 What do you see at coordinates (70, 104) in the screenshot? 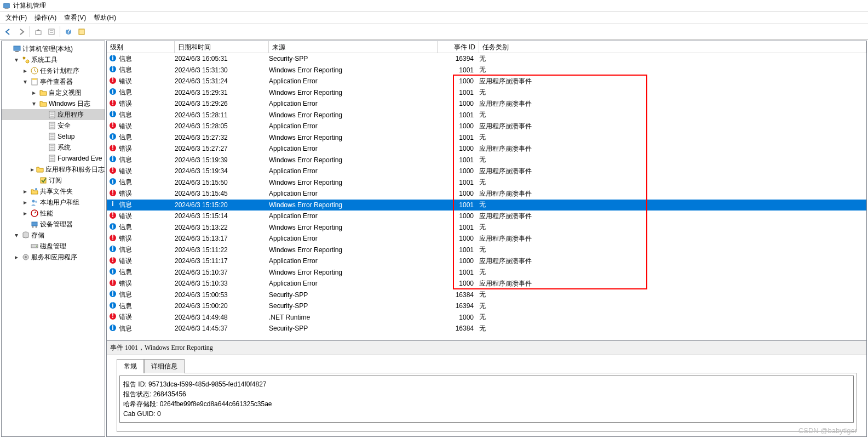
I see `tree-label: Windows 日志` at bounding box center [70, 104].